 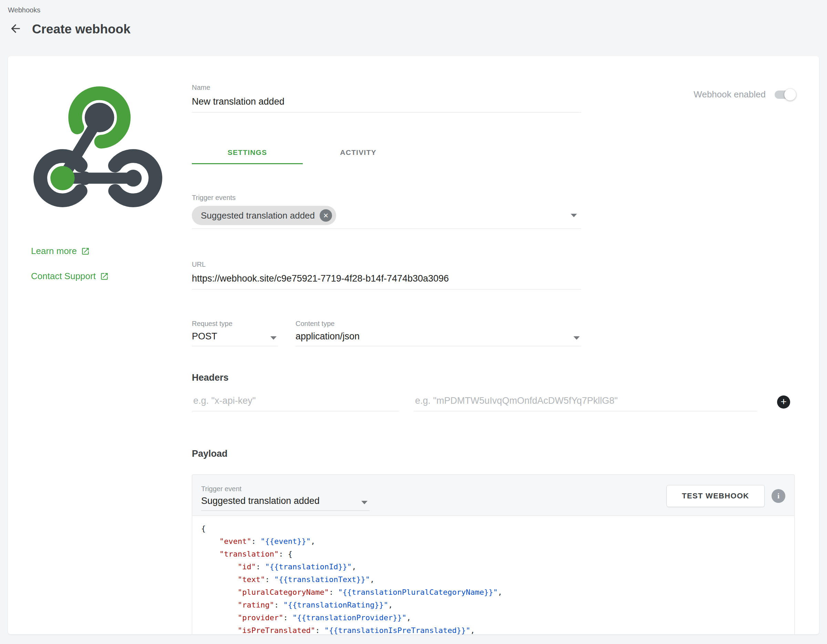 I want to click on request-type-label: Request type, so click(x=235, y=324).